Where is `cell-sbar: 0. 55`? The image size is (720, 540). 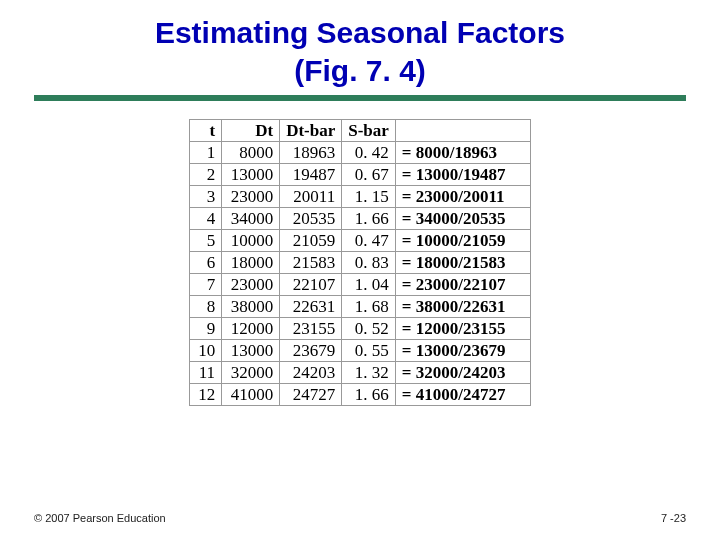 cell-sbar: 0. 55 is located at coordinates (369, 351).